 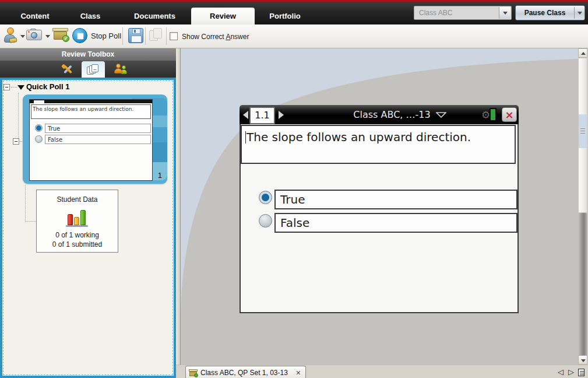 What do you see at coordinates (583, 135) in the screenshot?
I see `scrollbar-thumb` at bounding box center [583, 135].